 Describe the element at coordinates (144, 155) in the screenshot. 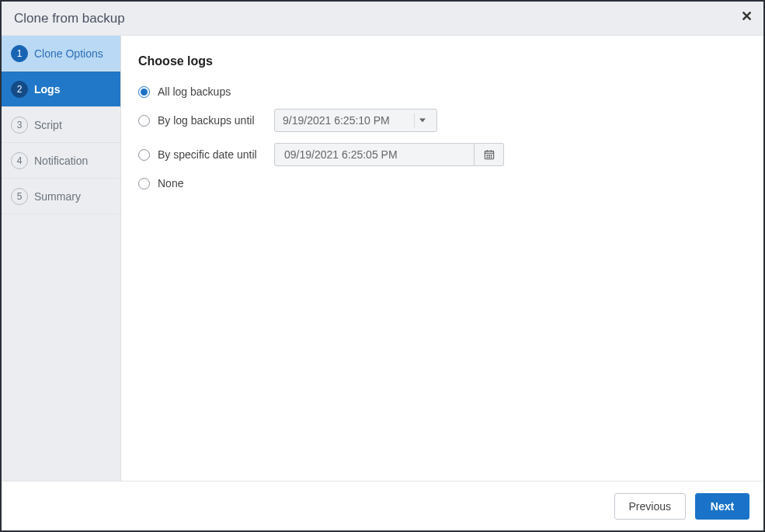

I see `radio-by-specific-date-until` at that location.